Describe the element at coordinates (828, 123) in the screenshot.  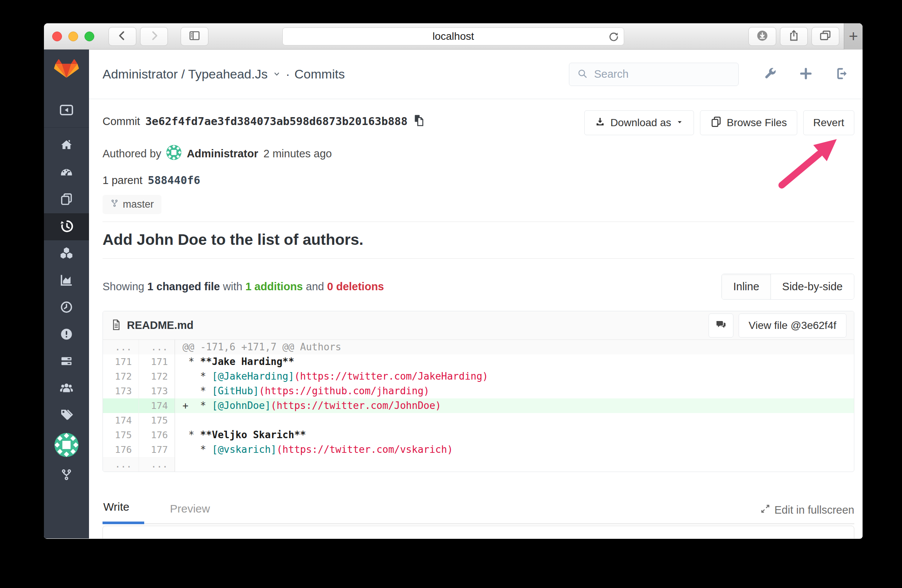
I see `revert-button: Revert` at that location.